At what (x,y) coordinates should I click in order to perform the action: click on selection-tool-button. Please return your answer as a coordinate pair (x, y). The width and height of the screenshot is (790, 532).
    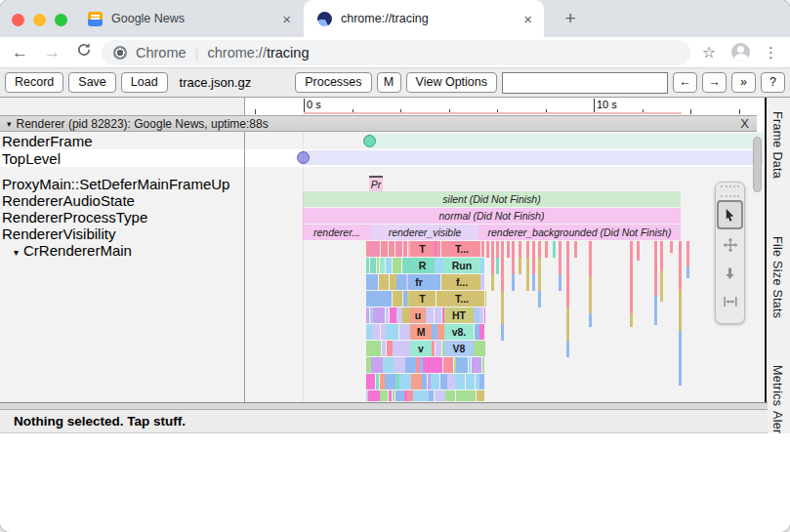
    Looking at the image, I should click on (730, 215).